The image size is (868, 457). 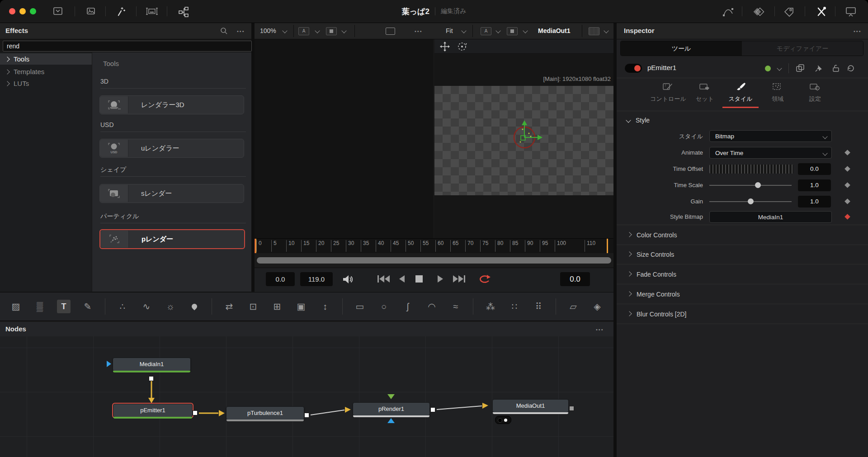 What do you see at coordinates (391, 420) in the screenshot?
I see `prender1-scene-input-arrow` at bounding box center [391, 420].